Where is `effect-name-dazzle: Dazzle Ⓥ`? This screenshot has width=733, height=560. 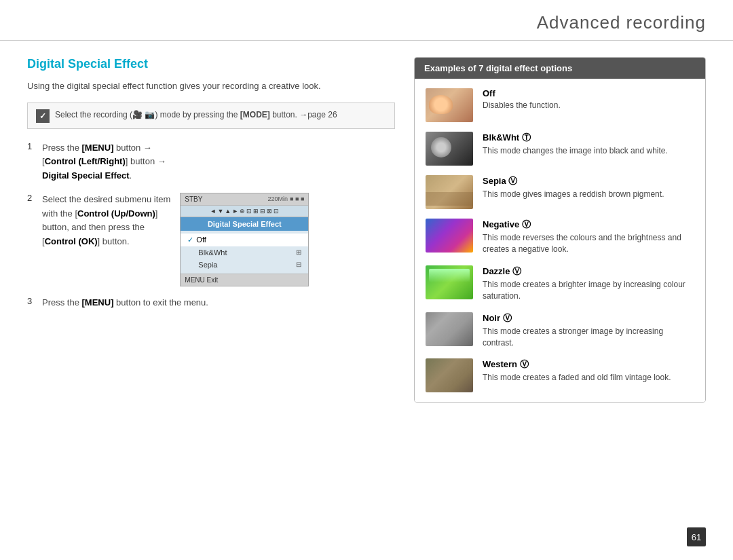 effect-name-dazzle: Dazzle Ⓥ is located at coordinates (588, 272).